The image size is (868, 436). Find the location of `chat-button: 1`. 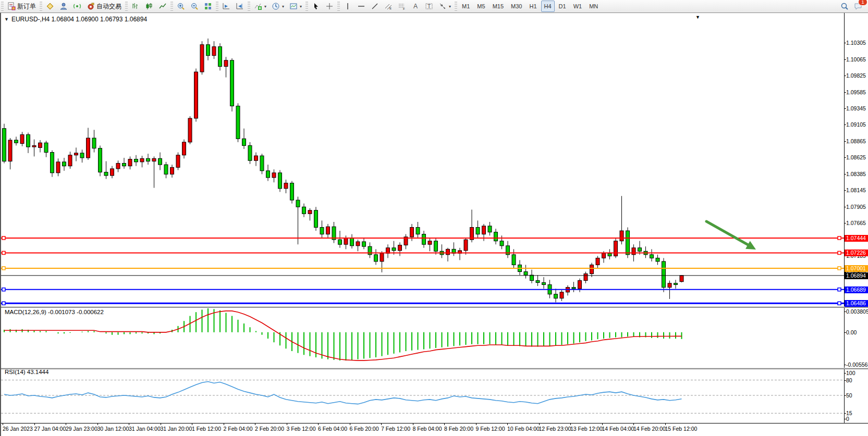

chat-button: 1 is located at coordinates (858, 6).